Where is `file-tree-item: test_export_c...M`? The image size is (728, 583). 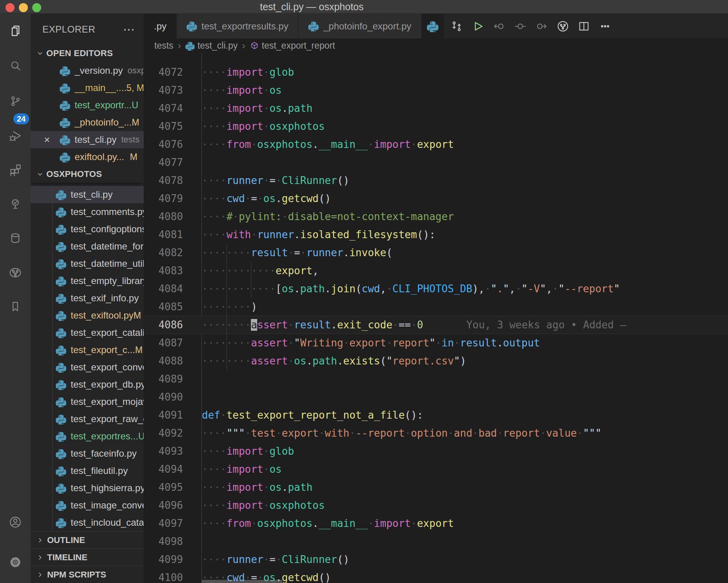 file-tree-item: test_export_c...M is located at coordinates (87, 350).